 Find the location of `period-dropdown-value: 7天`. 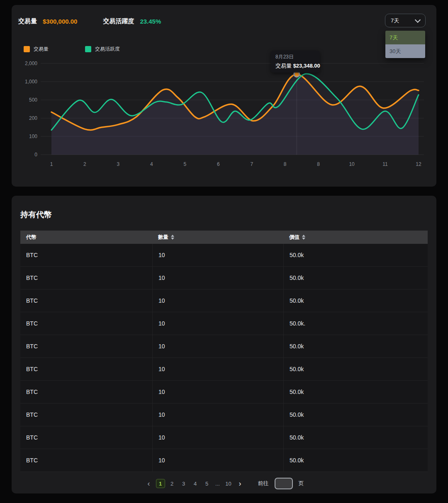

period-dropdown-value: 7天 is located at coordinates (395, 21).